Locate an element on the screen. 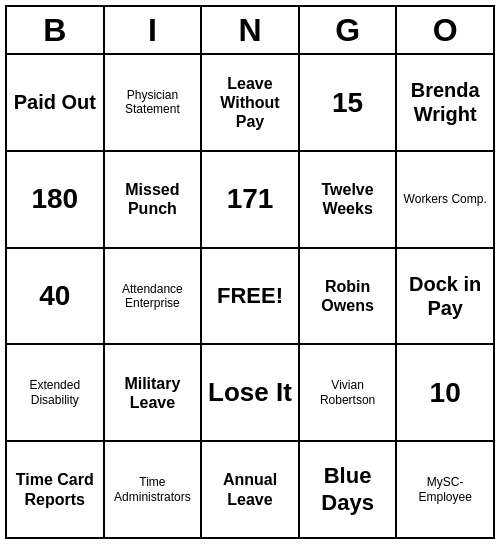 Image resolution: width=500 pixels, height=544 pixels. bingo-header: BINGO is located at coordinates (250, 31).